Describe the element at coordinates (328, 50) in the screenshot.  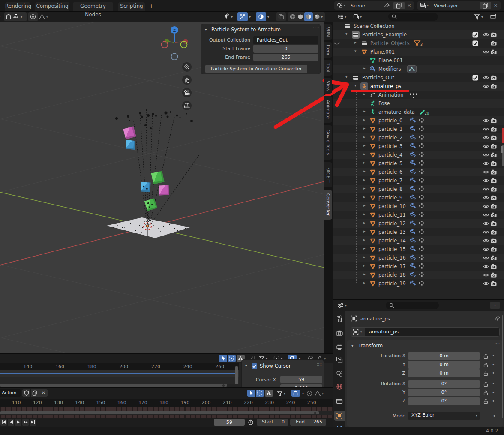
I see `sidebar-tab-item: Item` at that location.